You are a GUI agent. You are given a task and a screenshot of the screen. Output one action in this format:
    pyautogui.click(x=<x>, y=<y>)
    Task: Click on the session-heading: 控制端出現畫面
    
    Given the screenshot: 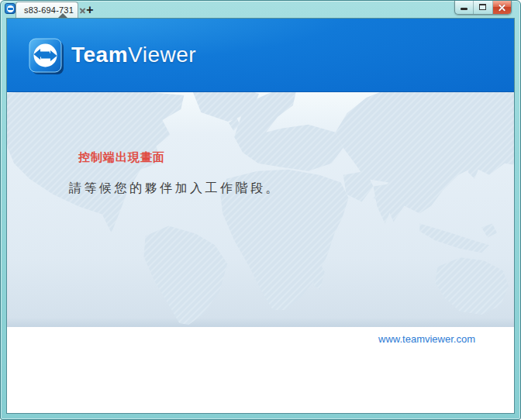 What is the action you would take?
    pyautogui.click(x=122, y=158)
    